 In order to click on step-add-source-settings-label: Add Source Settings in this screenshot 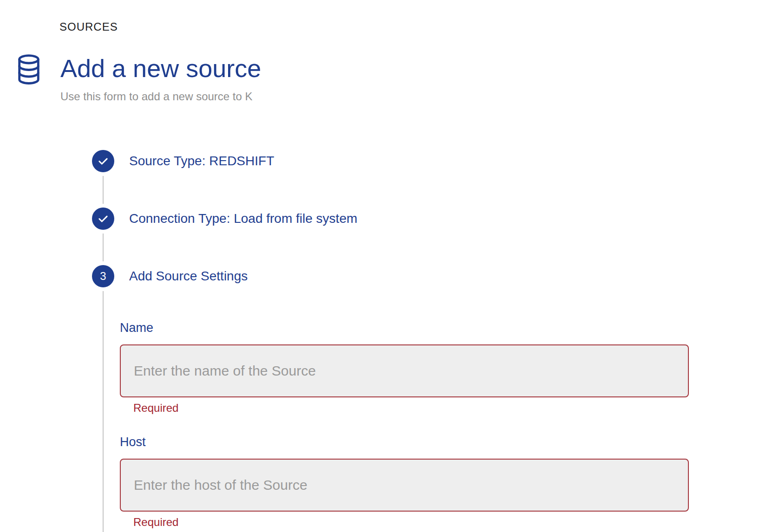, I will do `click(189, 276)`.